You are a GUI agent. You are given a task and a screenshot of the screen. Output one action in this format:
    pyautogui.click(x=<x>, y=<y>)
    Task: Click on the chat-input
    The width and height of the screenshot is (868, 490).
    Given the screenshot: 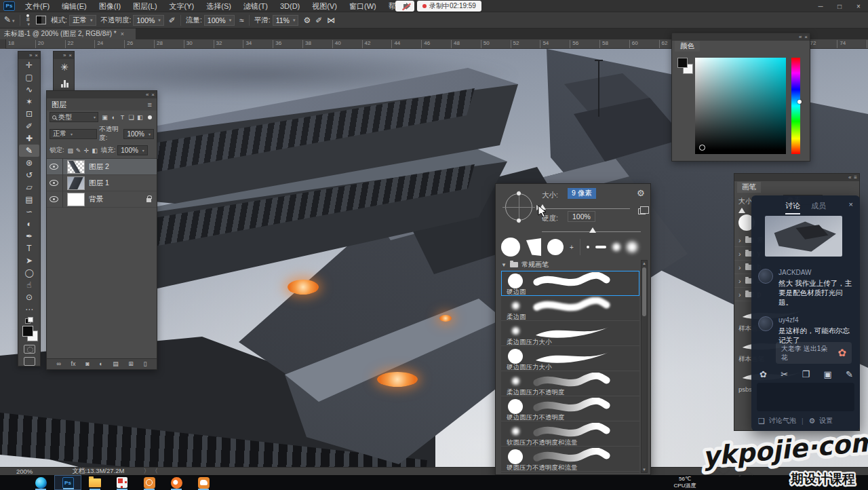 What is the action you would take?
    pyautogui.click(x=806, y=397)
    